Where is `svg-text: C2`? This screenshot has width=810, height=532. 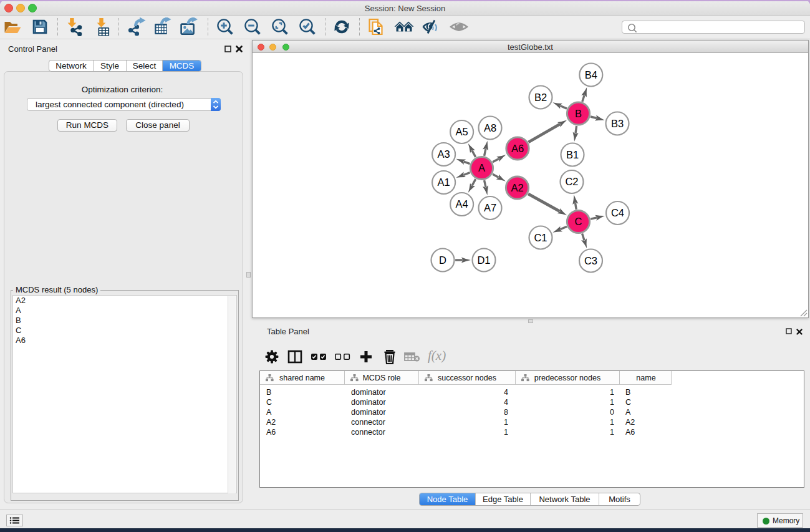
svg-text: C2 is located at coordinates (571, 181).